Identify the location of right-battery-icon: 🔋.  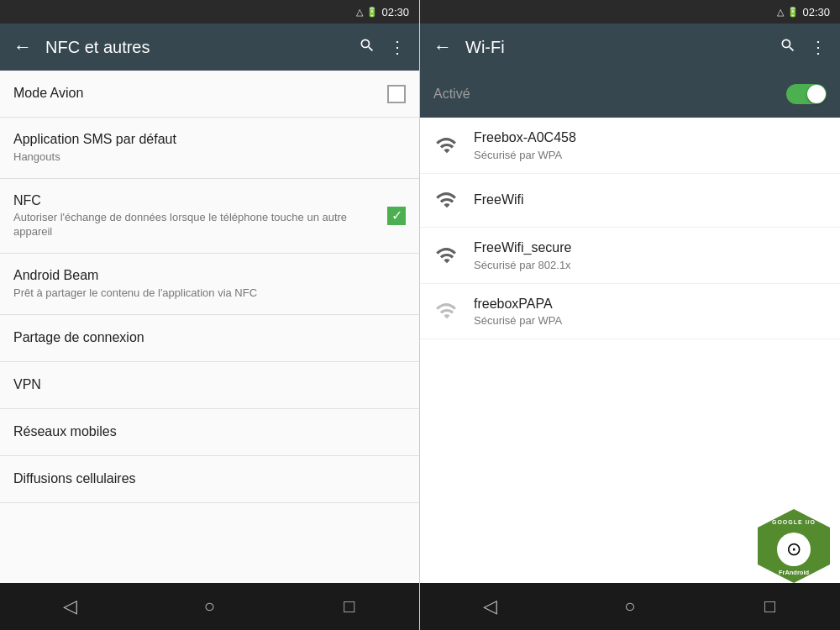
(793, 12).